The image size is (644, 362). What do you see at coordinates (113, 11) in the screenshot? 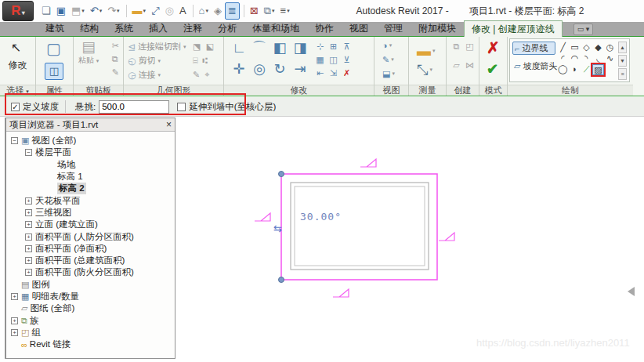
I see `redo-icon: ↷▾` at bounding box center [113, 11].